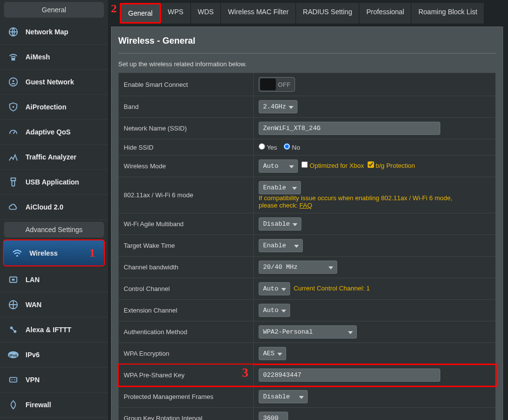 This screenshot has width=508, height=420. Describe the element at coordinates (206, 13) in the screenshot. I see `tab-wds: WDS` at that location.